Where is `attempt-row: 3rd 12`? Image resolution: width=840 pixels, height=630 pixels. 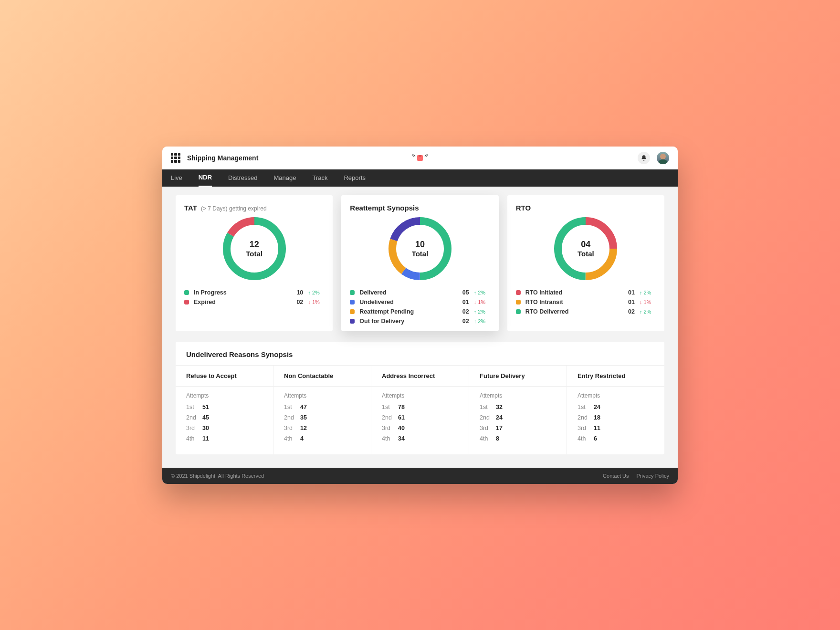 attempt-row: 3rd 12 is located at coordinates (322, 428).